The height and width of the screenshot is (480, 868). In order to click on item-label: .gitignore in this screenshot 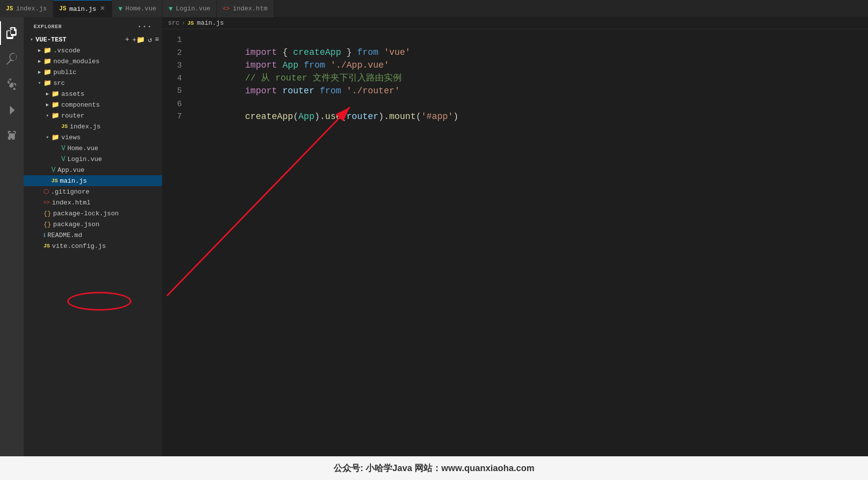, I will do `click(70, 192)`.